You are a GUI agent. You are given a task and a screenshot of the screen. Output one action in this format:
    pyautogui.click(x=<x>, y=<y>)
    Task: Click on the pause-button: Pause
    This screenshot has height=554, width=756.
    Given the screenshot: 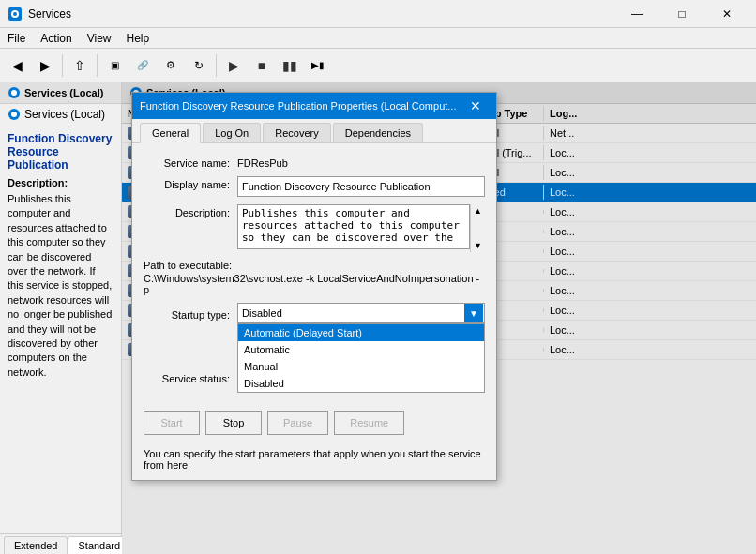 What is the action you would take?
    pyautogui.click(x=298, y=423)
    